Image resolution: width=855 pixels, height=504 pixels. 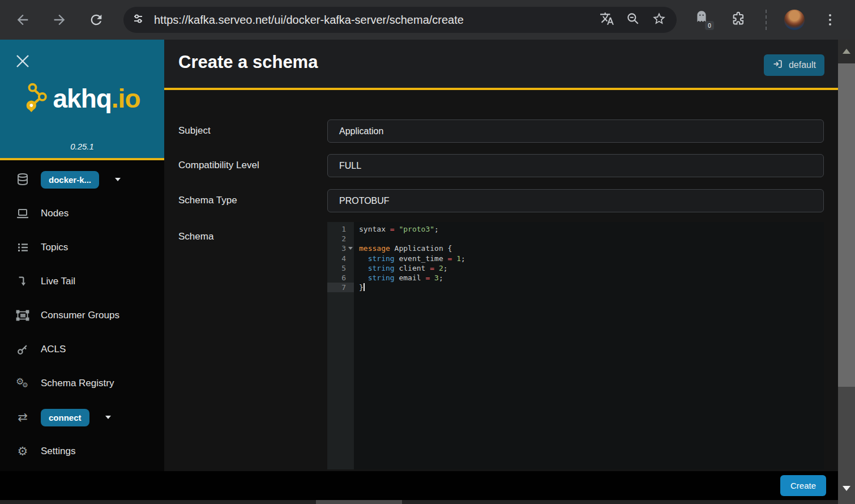 What do you see at coordinates (419, 502) in the screenshot?
I see `horizontal-scrollbar` at bounding box center [419, 502].